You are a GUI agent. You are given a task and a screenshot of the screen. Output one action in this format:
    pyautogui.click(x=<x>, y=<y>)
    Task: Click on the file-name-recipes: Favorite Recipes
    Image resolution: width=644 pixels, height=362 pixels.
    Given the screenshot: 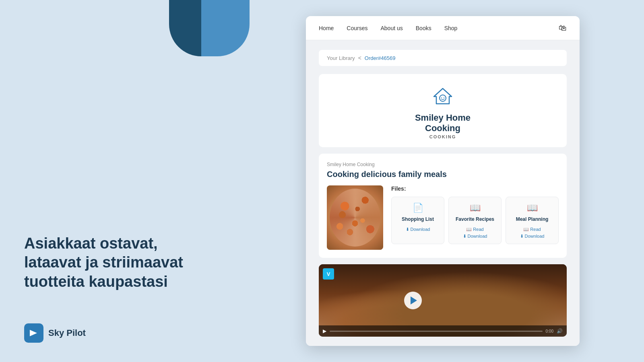 What is the action you would take?
    pyautogui.click(x=475, y=220)
    